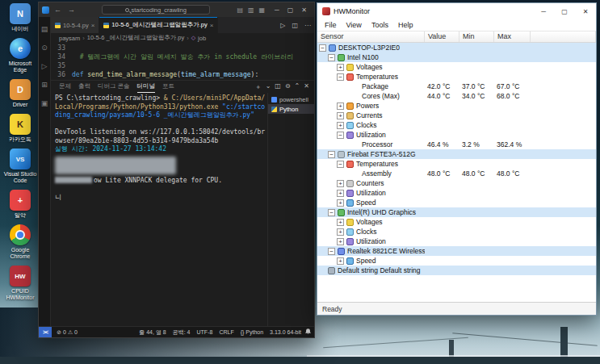  Describe the element at coordinates (20, 283) in the screenshot. I see `desktop-icon-hwmonitor: HWCPUID HWMonitor` at that location.